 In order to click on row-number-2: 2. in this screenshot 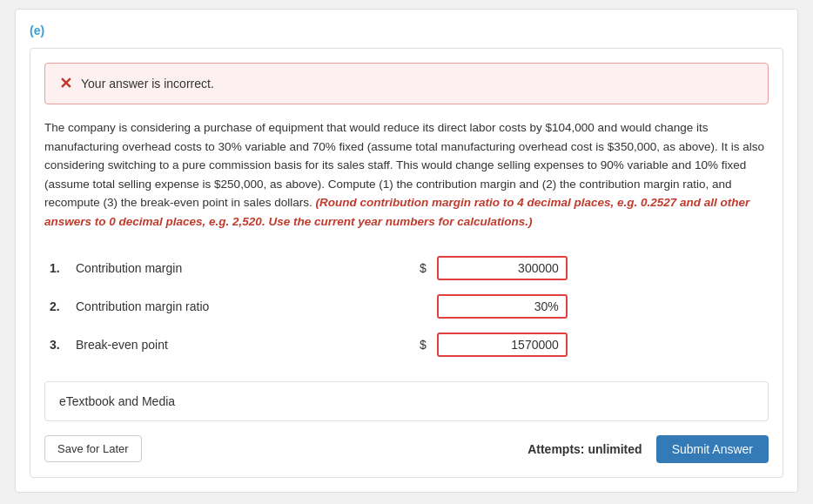, I will do `click(57, 306)`.